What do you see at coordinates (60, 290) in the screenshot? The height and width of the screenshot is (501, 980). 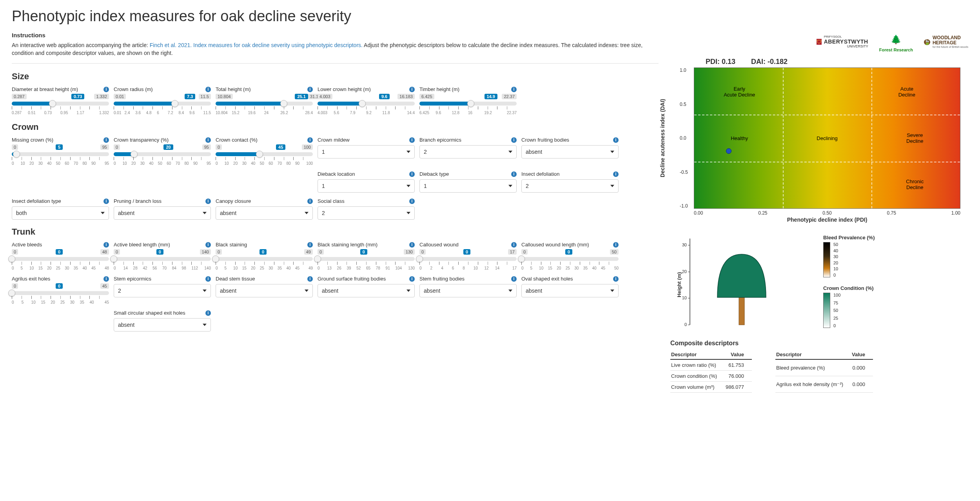 I see `slider-agexit: Agrilus exit holes i 0 0 45 051015202530…` at bounding box center [60, 290].